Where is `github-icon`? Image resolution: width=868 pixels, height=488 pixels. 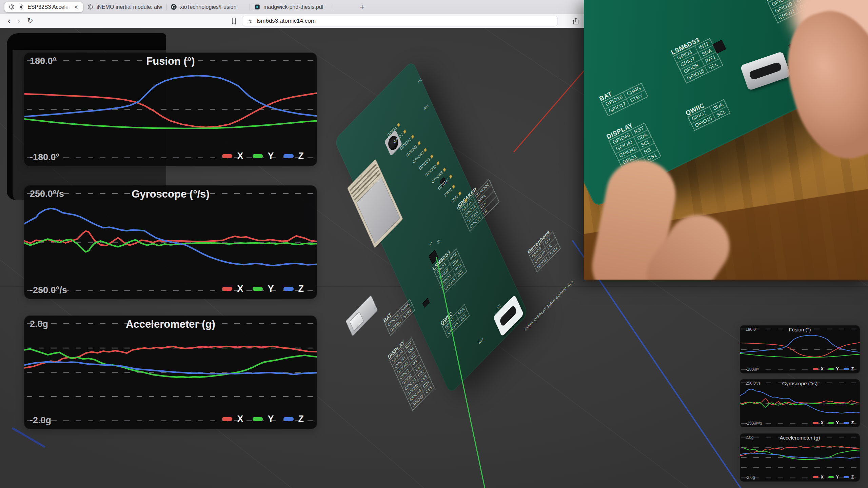 github-icon is located at coordinates (174, 7).